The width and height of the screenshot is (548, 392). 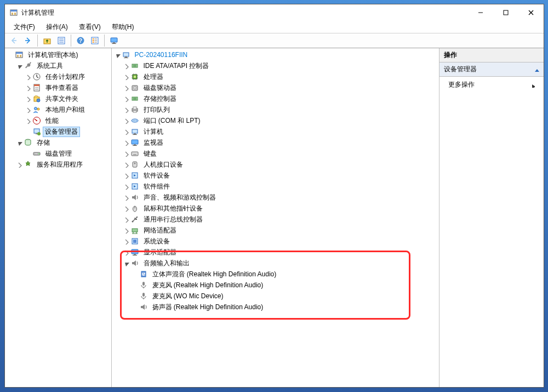 I want to click on device-network-adapters: 网络适配器, so click(x=275, y=230).